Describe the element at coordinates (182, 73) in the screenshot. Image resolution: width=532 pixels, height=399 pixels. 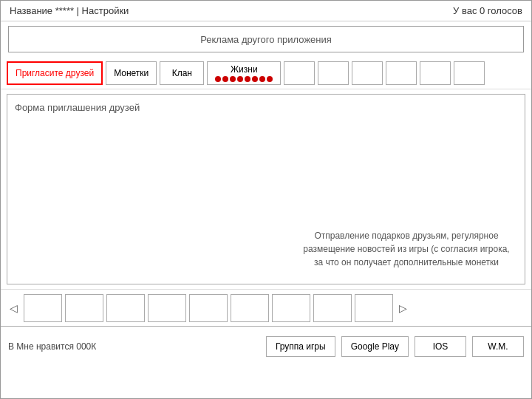
I see `tab-clan: Клан` at that location.